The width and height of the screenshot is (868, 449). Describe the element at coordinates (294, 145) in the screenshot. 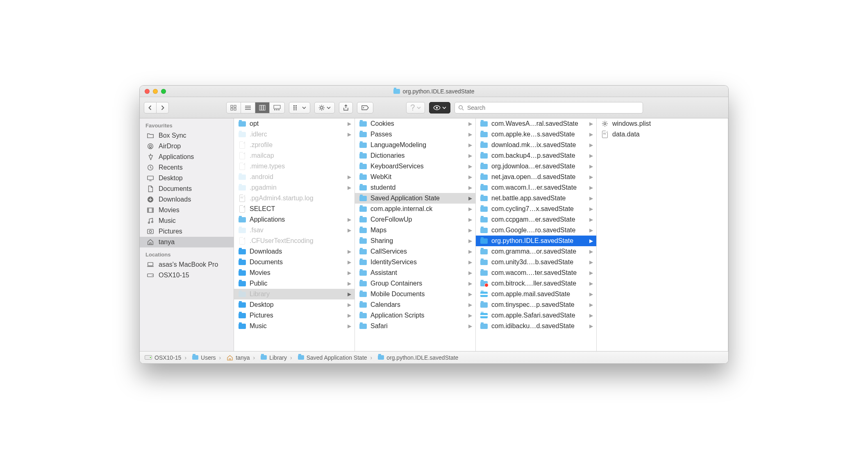

I see `list-item: .zprofile` at that location.